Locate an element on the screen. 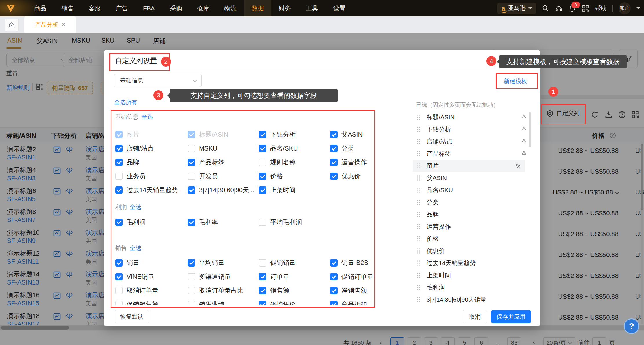  close-icon: × is located at coordinates (63, 25).